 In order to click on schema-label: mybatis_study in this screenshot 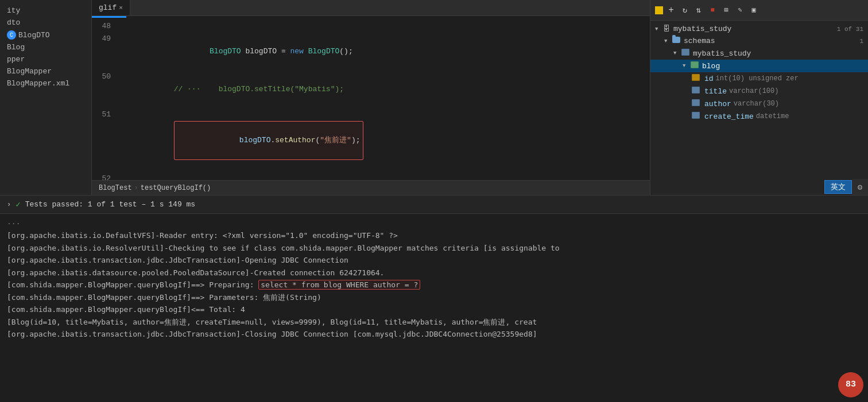, I will do `click(778, 54)`.